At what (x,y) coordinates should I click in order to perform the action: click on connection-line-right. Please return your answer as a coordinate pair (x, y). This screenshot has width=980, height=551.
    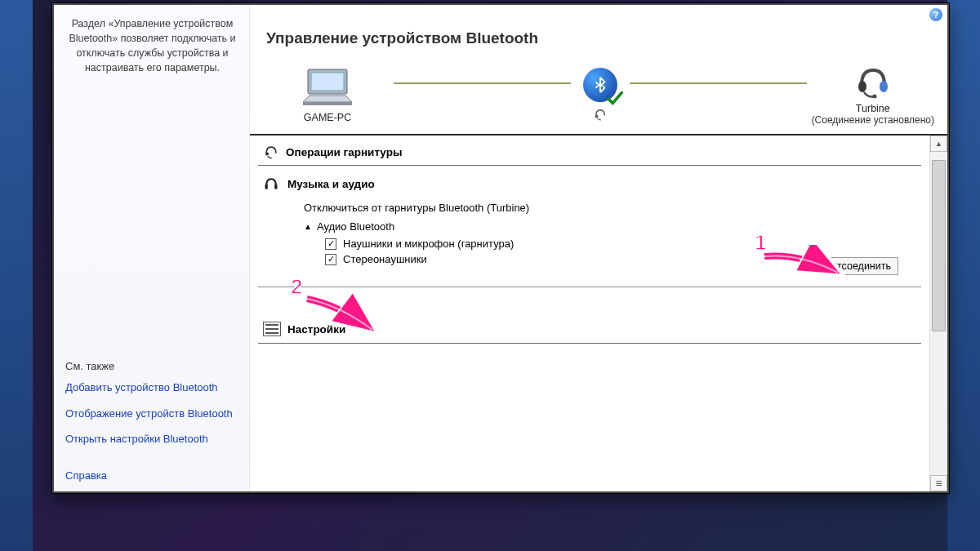
    Looking at the image, I should click on (719, 83).